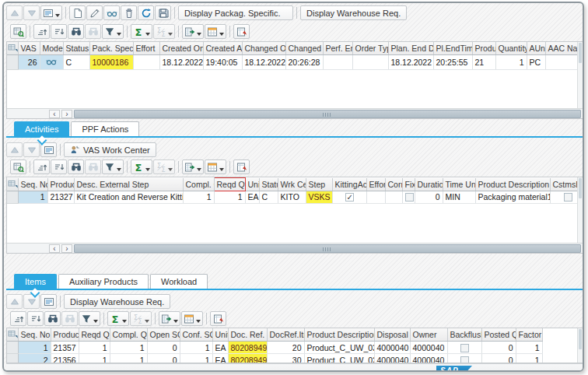 This screenshot has width=588, height=375. What do you see at coordinates (129, 12) in the screenshot?
I see `delete-trash-button` at bounding box center [129, 12].